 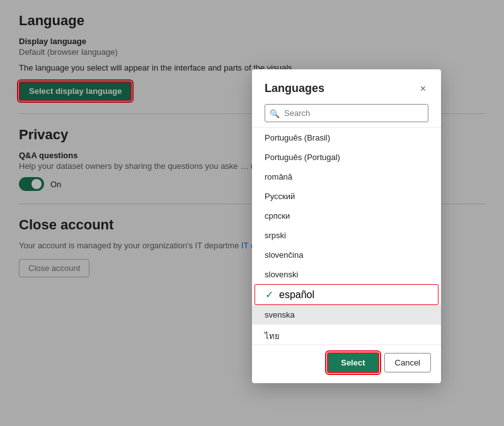 What do you see at coordinates (297, 137) in the screenshot?
I see `language-label: Português (Brasil)` at bounding box center [297, 137].